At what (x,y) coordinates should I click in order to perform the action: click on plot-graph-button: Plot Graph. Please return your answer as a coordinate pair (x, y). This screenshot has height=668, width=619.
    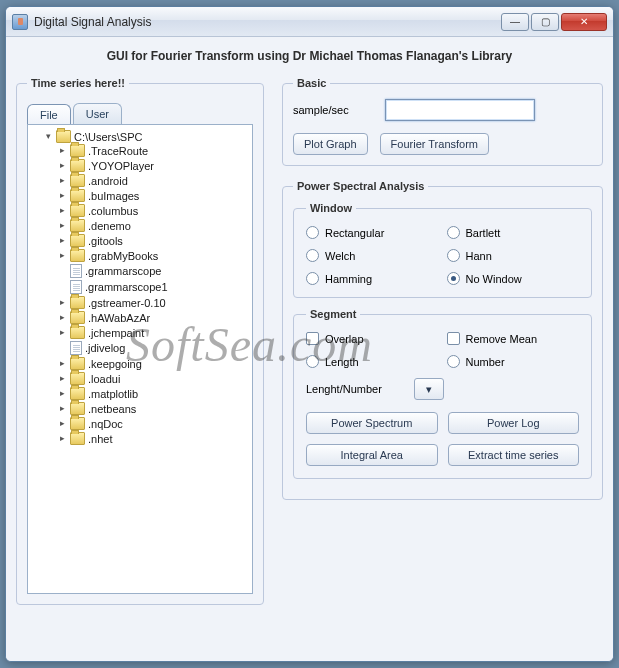
    Looking at the image, I should click on (330, 144).